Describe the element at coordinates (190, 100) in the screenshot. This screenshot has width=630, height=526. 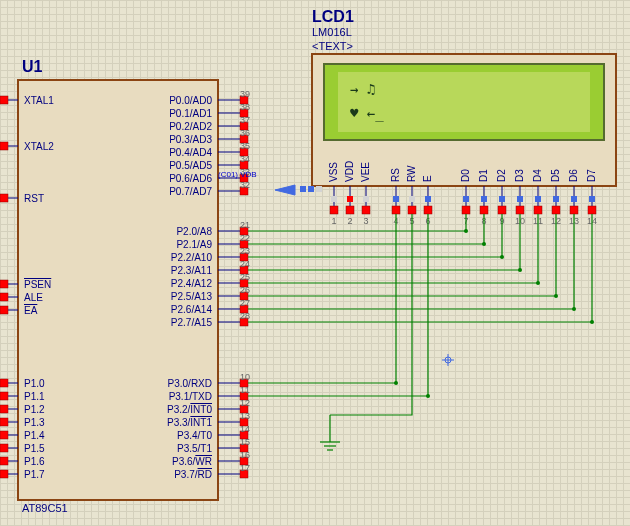
I see `pin-label: P0.0/AD0` at that location.